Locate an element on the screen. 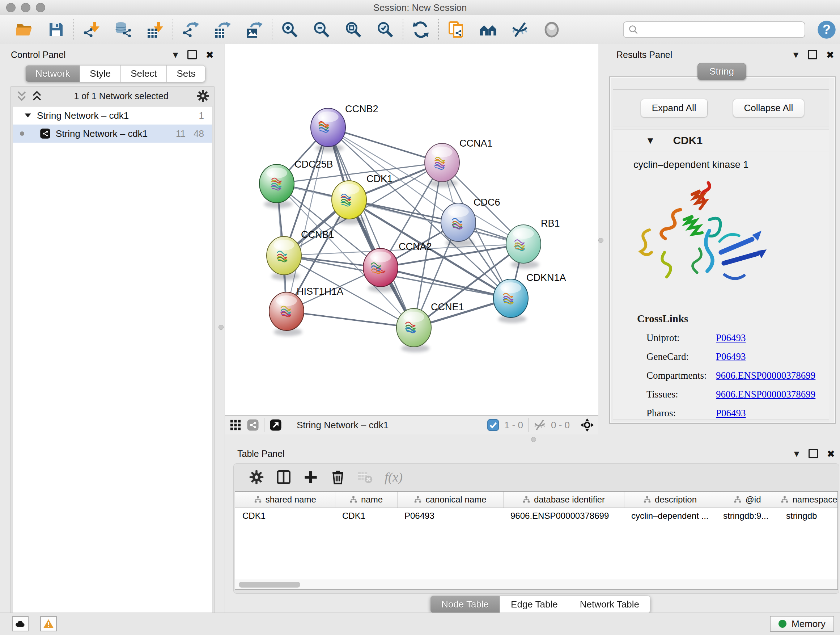 This screenshot has height=635, width=840. import-table-file-button is located at coordinates (155, 30).